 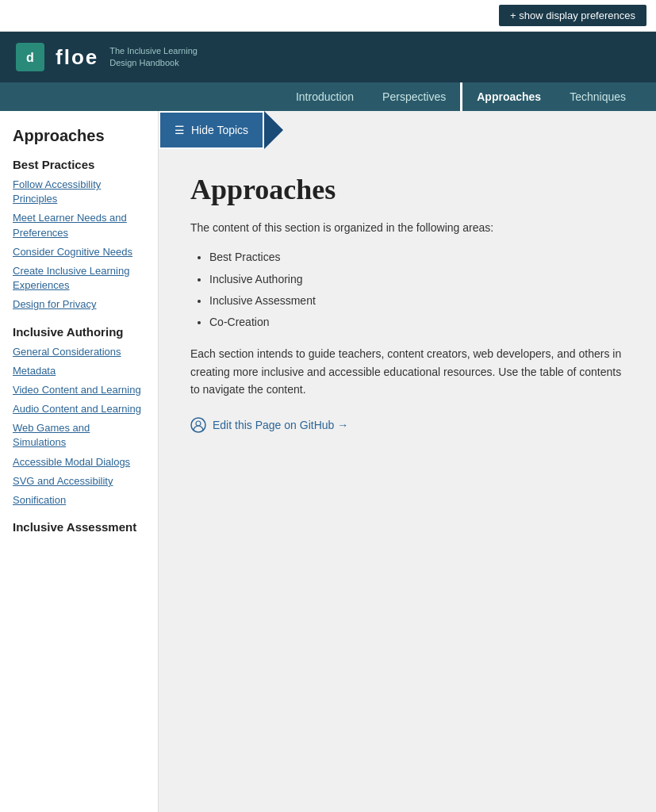 I want to click on sidebar-link-audio-content: Audio Content and Learning, so click(x=79, y=409).